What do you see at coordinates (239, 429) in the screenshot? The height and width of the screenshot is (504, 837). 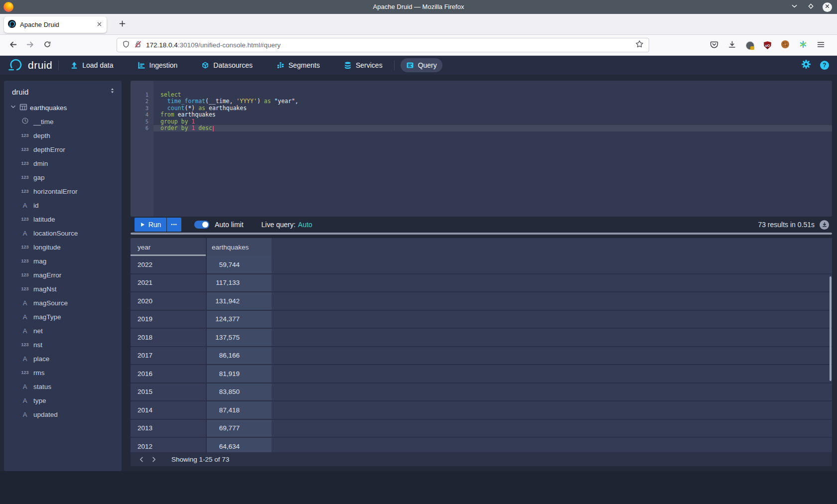 I see `cell-earthquakes: 69,777` at bounding box center [239, 429].